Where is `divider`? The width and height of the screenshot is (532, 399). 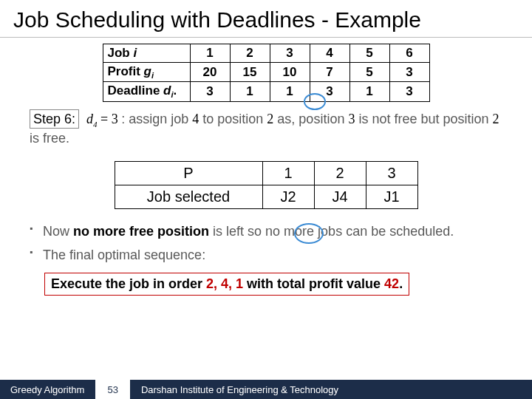
divider is located at coordinates (266, 37).